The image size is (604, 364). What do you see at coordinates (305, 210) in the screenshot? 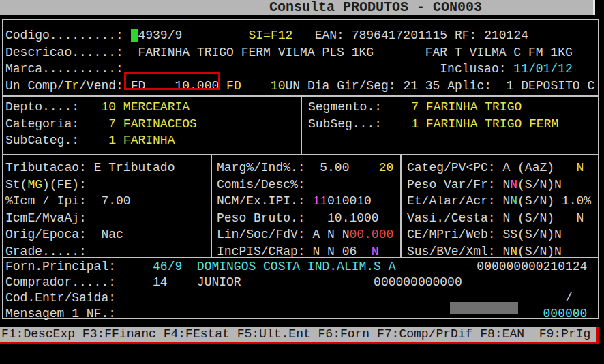
I see `margin-section: Marg%/Ind%.: 5.00 20Comis/Desc%:NCM/Ex.I…` at bounding box center [305, 210].